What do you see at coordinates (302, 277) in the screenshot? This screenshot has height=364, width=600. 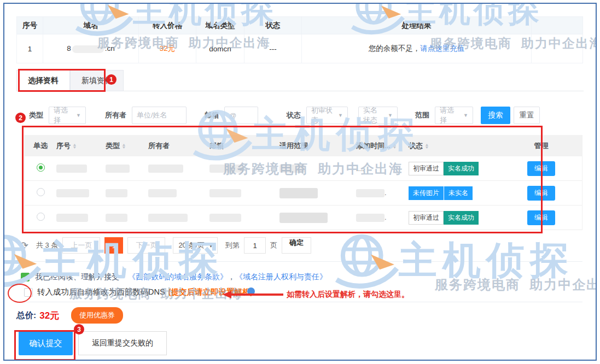 I see `terms-agreement-row: 我已经阅读、理解并接受 《西部数码的域名服务条款》 ， 《域名注册人权利与责任》` at bounding box center [302, 277].